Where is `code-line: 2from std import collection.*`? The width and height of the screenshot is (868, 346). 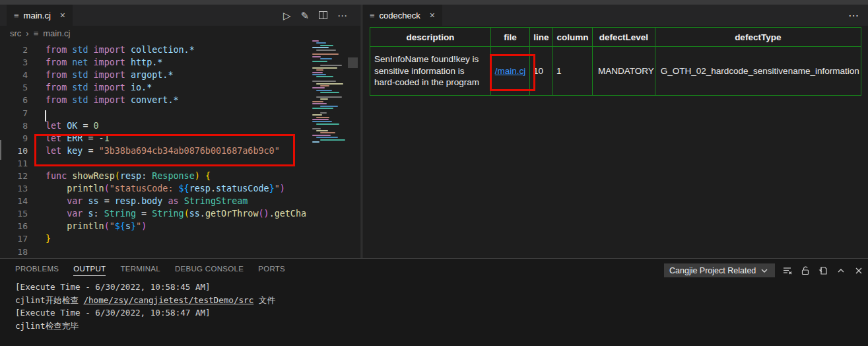 code-line: 2from std import collection.* is located at coordinates (154, 50).